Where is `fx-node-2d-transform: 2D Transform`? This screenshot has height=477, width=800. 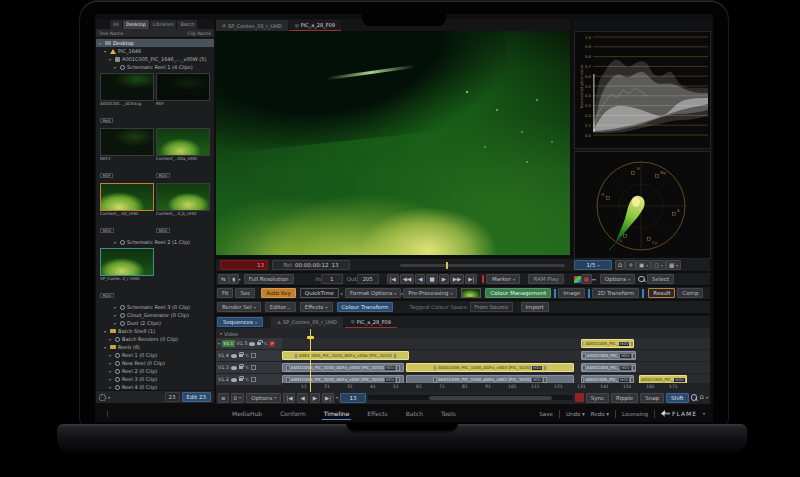
fx-node-2d-transform: 2D Transform is located at coordinates (616, 293).